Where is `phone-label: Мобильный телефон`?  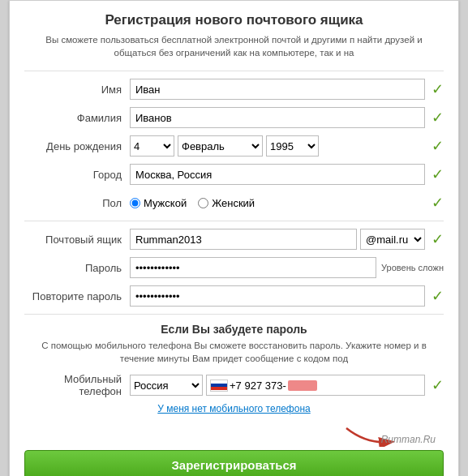 phone-label: Мобильный телефон is located at coordinates (77, 385).